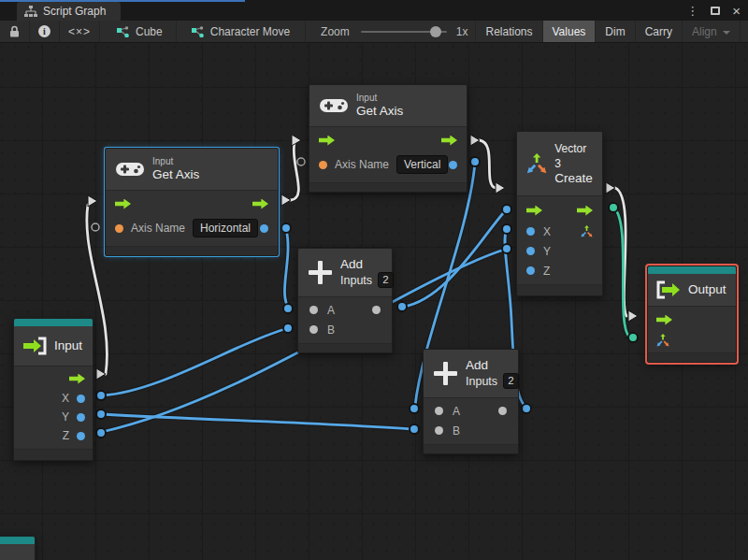  I want to click on node-add-1: Add Inputs 2 A B, so click(345, 301).